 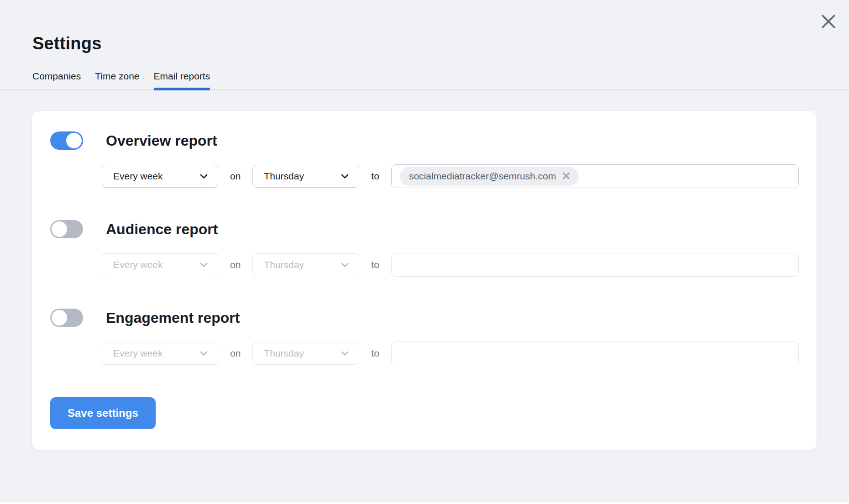 I want to click on close-icon, so click(x=828, y=21).